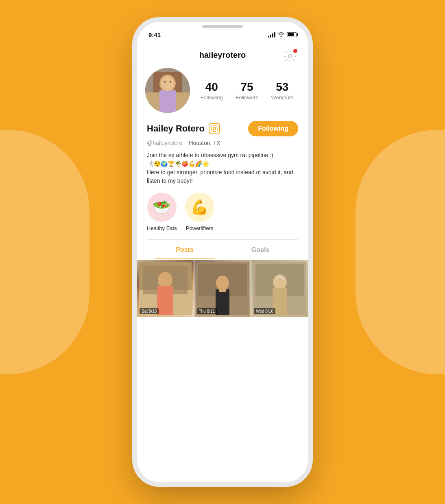 This screenshot has height=504, width=445. I want to click on posts-grid: Sat 8/13 Thu 8/11, so click(222, 288).